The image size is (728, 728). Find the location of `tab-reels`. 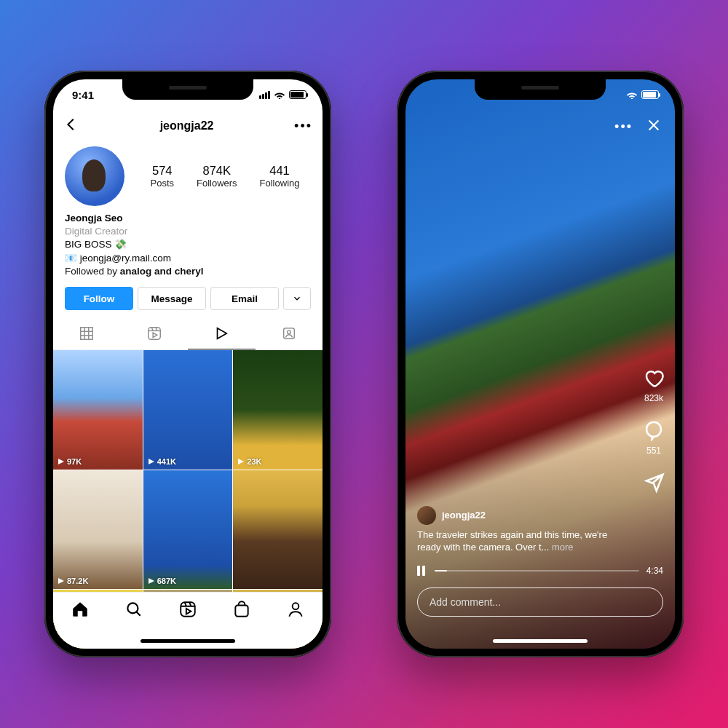

tab-reels is located at coordinates (154, 333).